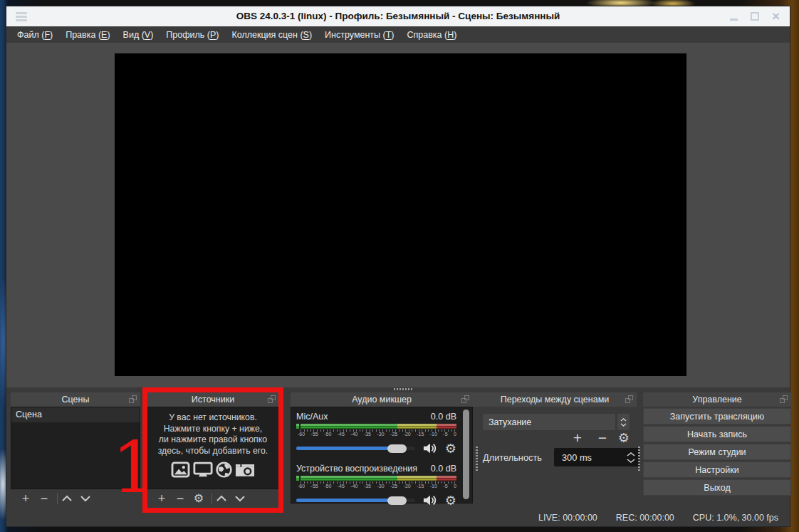 This screenshot has height=532, width=799. I want to click on mixer-channel: Устройство воспроизведения 0.0 dB -60-55…, so click(376, 486).